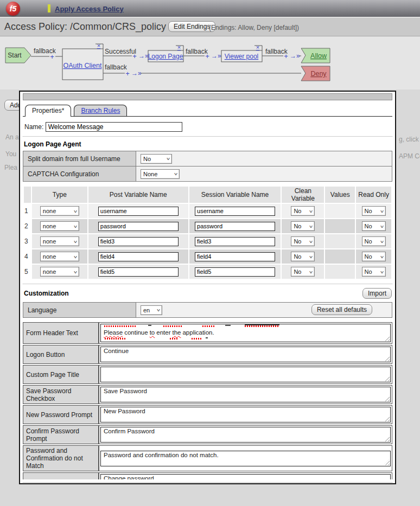  I want to click on form-header-textarea: Pleasecontinuetoentertheapplication., so click(245, 333).